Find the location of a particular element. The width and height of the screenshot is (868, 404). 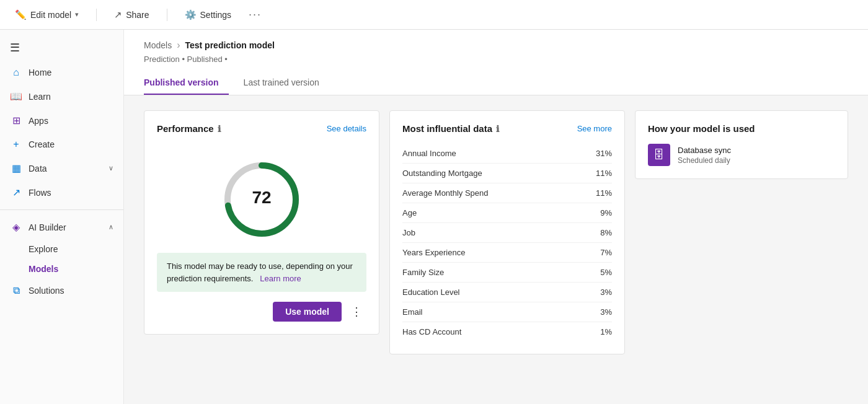

sidebar-item-data: ▦ Data ∨ is located at coordinates (62, 169).